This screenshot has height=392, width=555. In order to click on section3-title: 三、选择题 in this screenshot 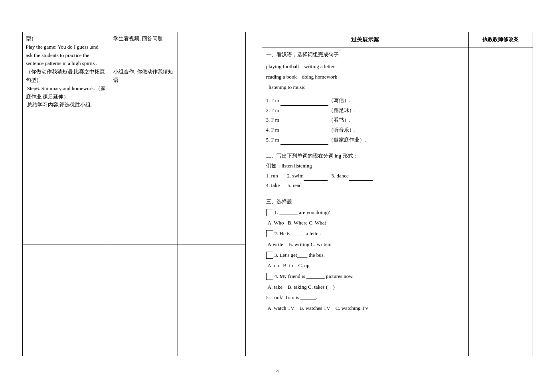, I will do `click(365, 202)`.